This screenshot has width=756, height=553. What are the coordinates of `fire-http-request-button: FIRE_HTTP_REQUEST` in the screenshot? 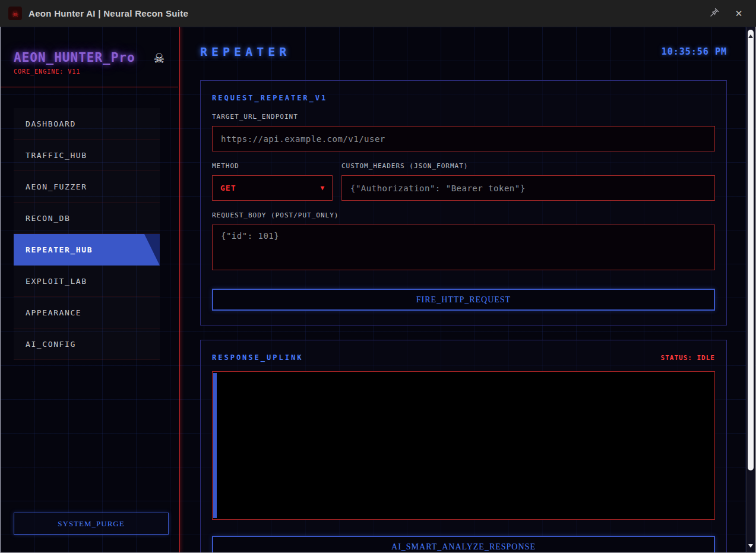 It's located at (463, 299).